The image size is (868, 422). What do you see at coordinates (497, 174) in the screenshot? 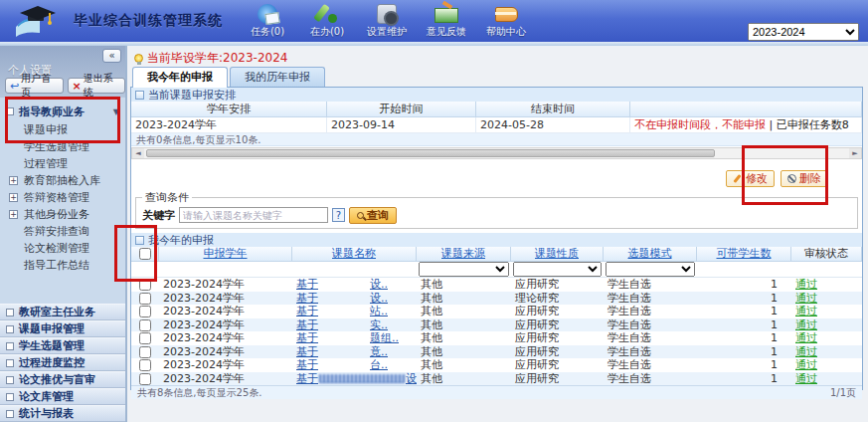
I see `action-button-row: 修改 删除` at bounding box center [497, 174].